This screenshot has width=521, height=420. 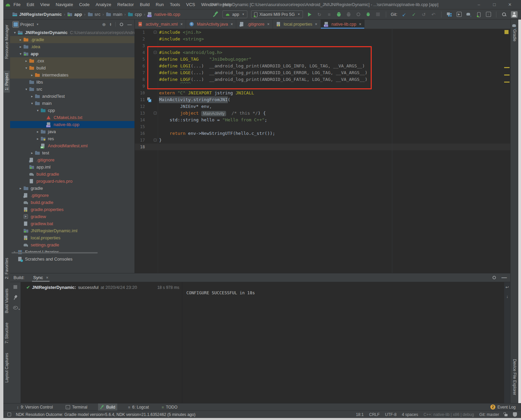 I want to click on tree-row-intermediates: ▸intermediates, so click(x=72, y=75).